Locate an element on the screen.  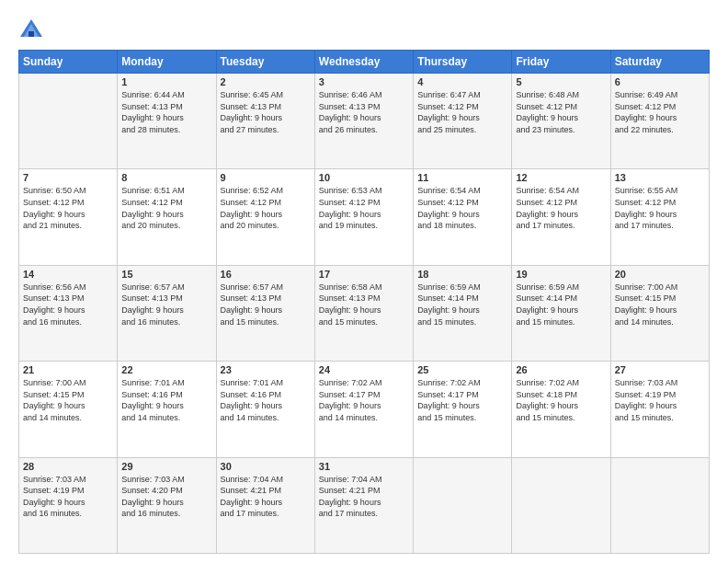
day-number: 27 is located at coordinates (660, 370).